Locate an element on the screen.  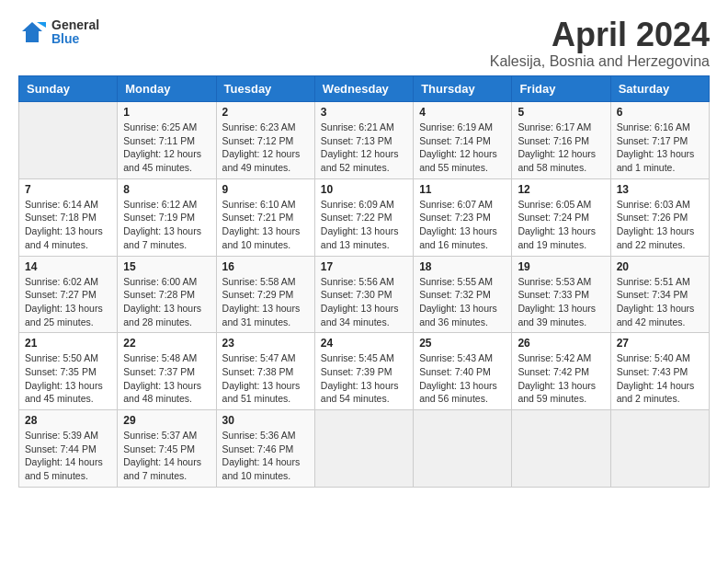
calendar-cell: 21Sunrise: 5:50 AM Sunset: 7:35 PM Dayli… is located at coordinates (68, 372).